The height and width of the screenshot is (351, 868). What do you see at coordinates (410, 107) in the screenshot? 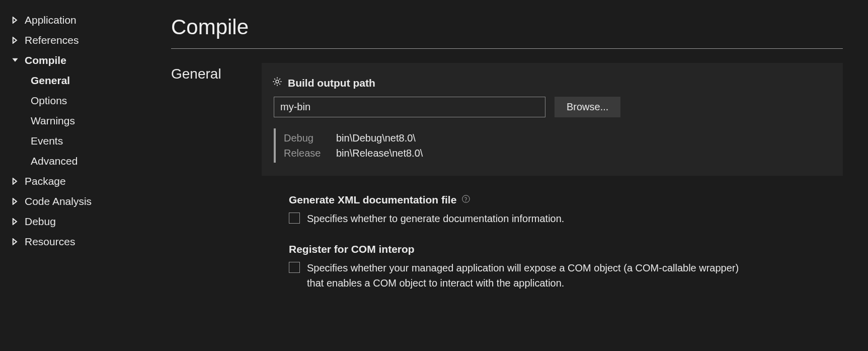
I see `build-output-path-input` at bounding box center [410, 107].